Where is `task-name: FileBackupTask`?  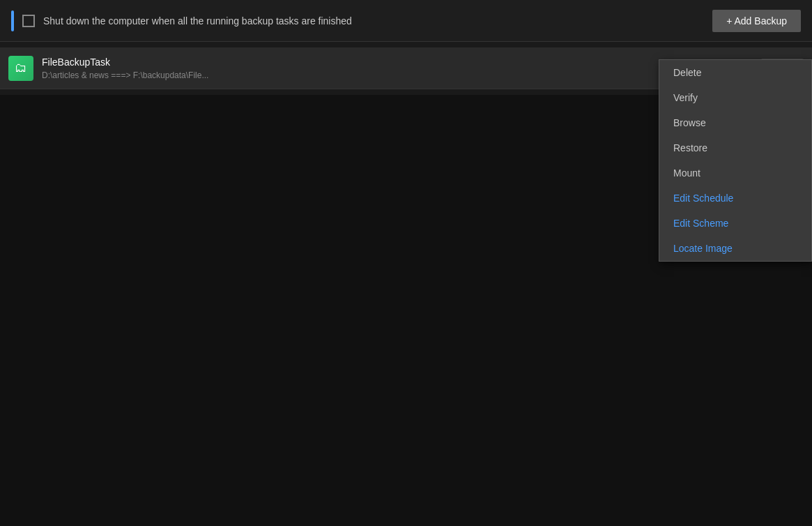
task-name: FileBackupTask is located at coordinates (397, 62).